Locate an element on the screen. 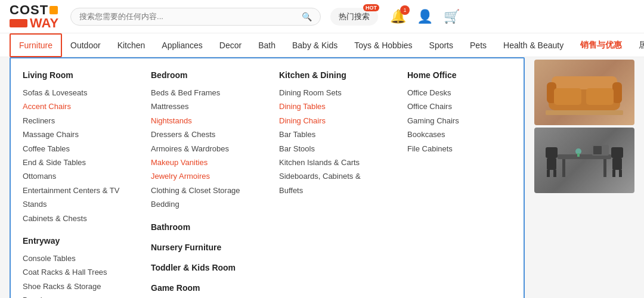 This screenshot has width=644, height=298. item-accent-chairs: Accent Chairs is located at coordinates (75, 106).